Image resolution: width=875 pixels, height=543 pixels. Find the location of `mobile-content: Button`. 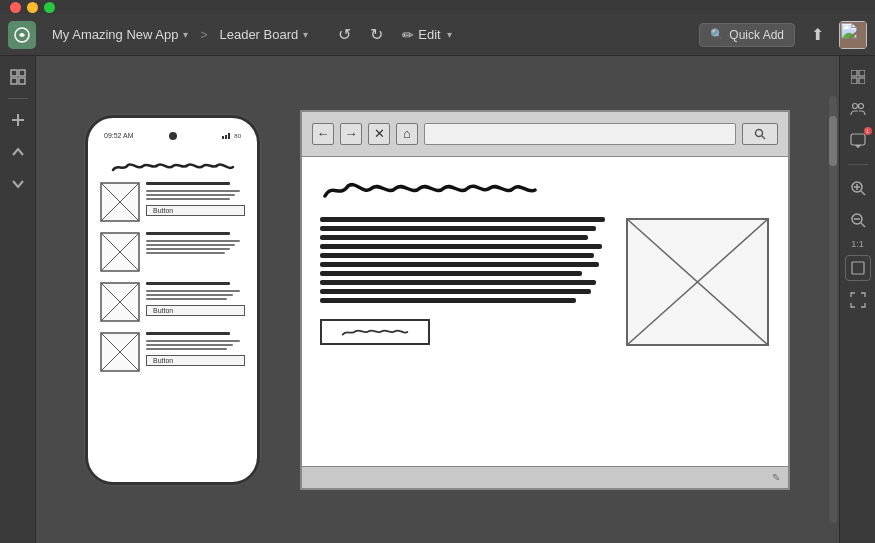

mobile-content: Button is located at coordinates (172, 310).